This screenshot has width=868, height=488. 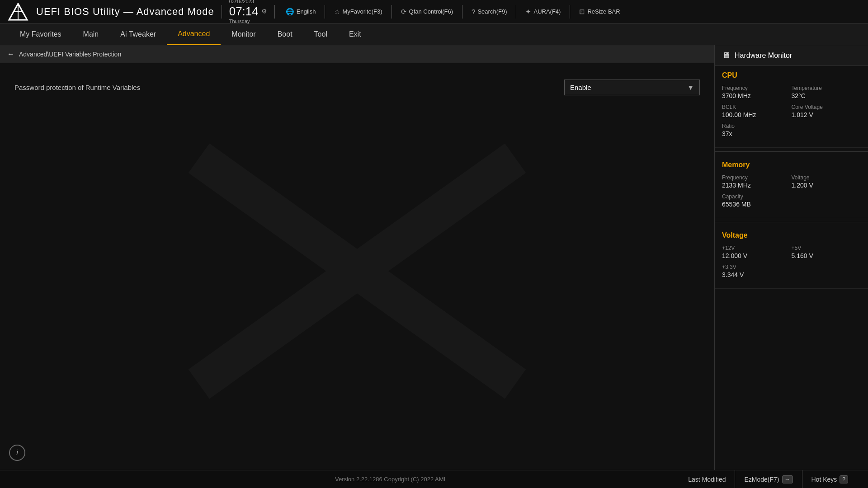 What do you see at coordinates (489, 12) in the screenshot?
I see `search-btn: ? Search(F9)` at bounding box center [489, 12].